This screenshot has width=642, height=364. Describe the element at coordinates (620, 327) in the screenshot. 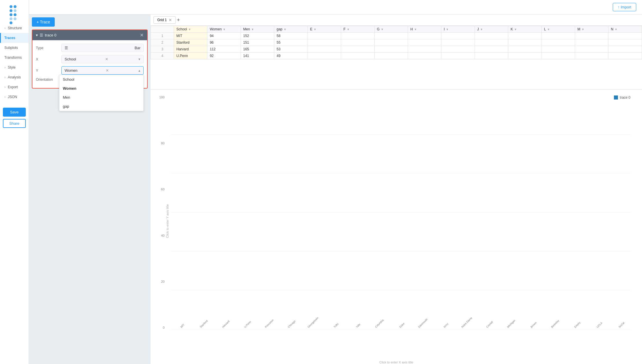

I see `bar-item: SoCal` at that location.